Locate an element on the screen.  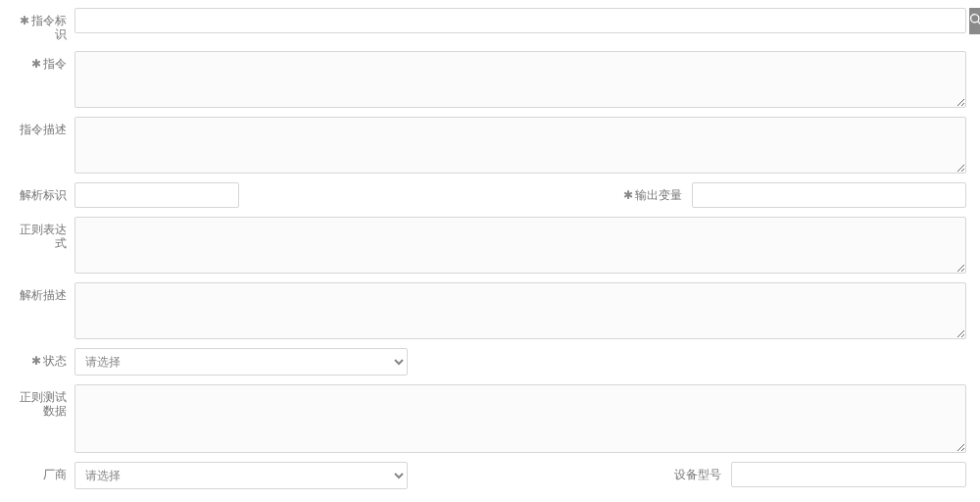
search-button is located at coordinates (974, 22).